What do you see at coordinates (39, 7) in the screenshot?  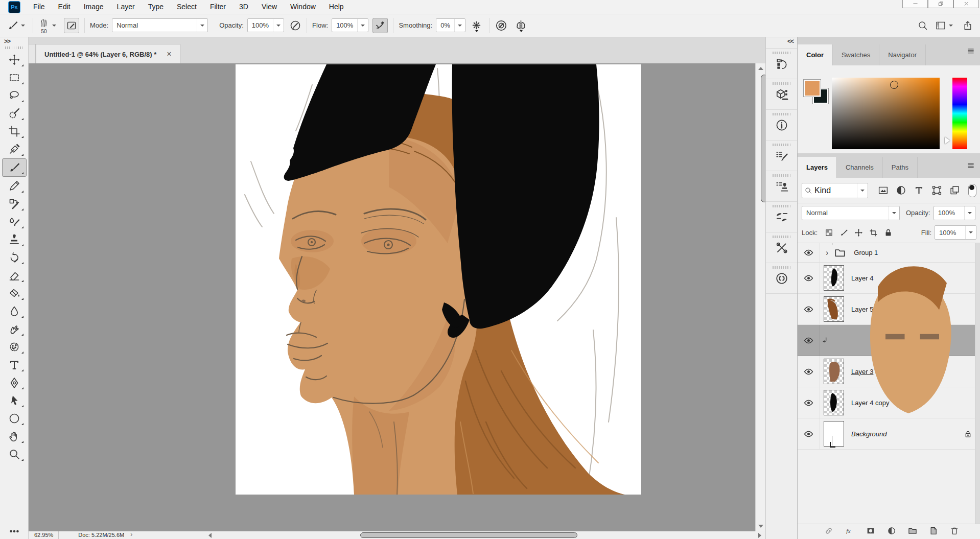 I see `menu-file: File` at bounding box center [39, 7].